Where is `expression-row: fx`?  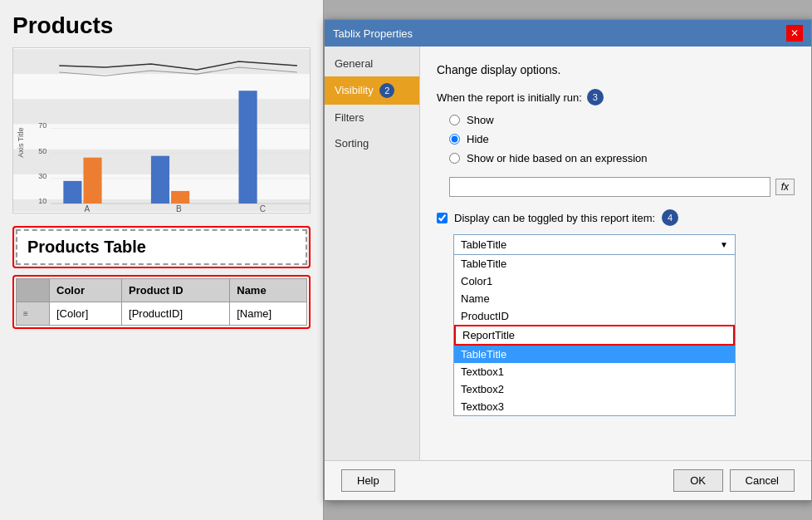
expression-row: fx is located at coordinates (622, 187).